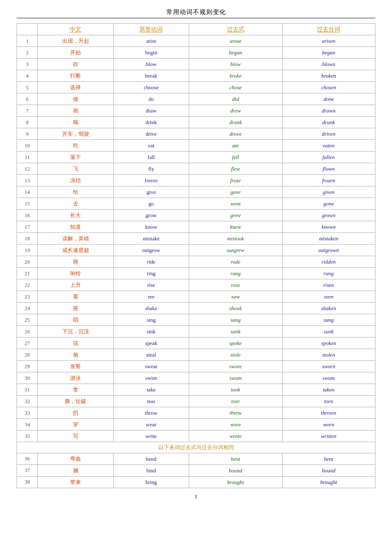 The height and width of the screenshot is (555, 392). I want to click on row-pp: driven, so click(329, 134).